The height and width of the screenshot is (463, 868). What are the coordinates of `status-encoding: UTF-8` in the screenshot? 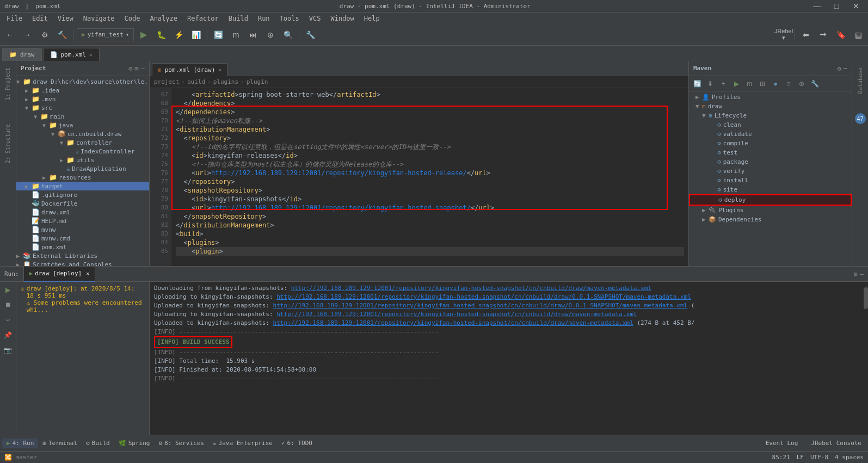 It's located at (820, 457).